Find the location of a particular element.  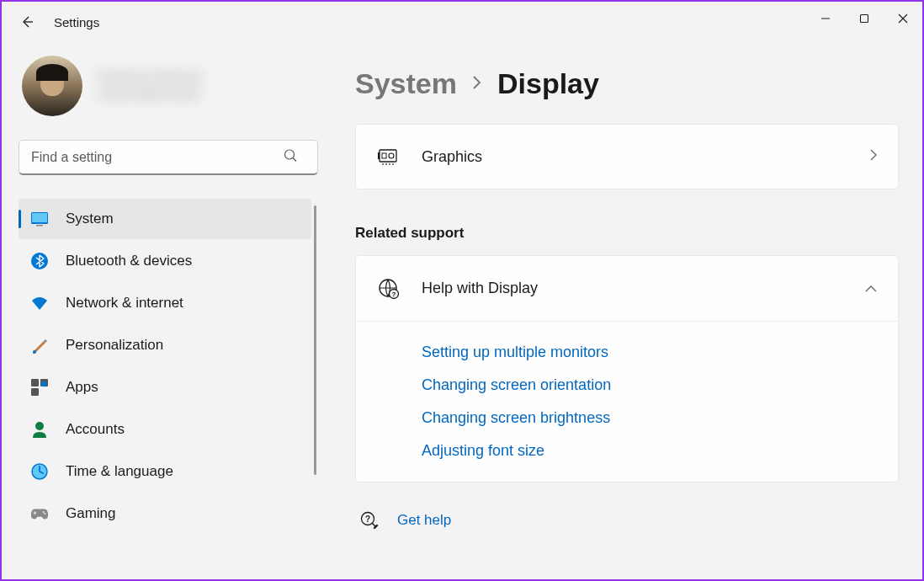

sidebar-item-label: Gaming is located at coordinates (91, 514).